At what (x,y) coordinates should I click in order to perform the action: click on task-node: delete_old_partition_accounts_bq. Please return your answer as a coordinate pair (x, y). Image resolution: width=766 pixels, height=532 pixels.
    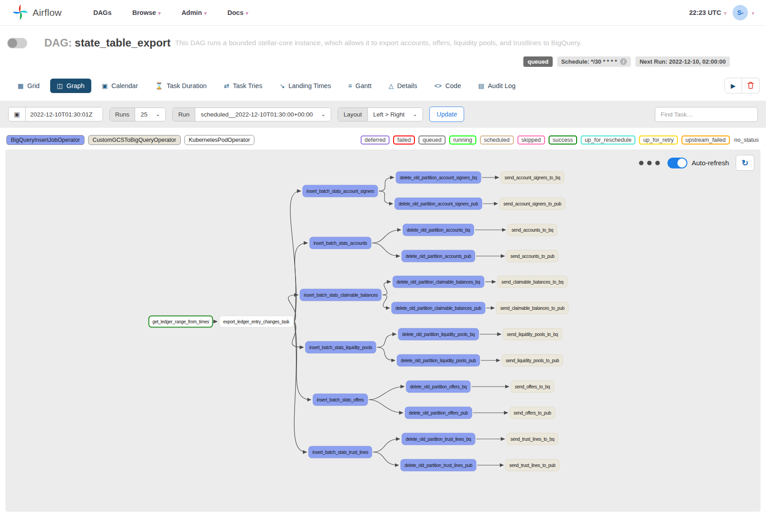
    Looking at the image, I should click on (438, 230).